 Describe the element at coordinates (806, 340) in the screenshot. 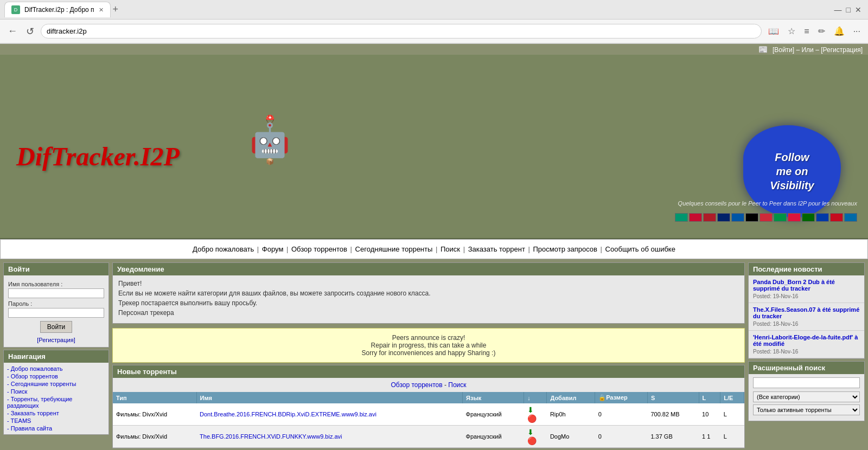

I see `news-link: 'Henri-Laborit-Eloge-de-la-fuite.pdf' à …` at that location.